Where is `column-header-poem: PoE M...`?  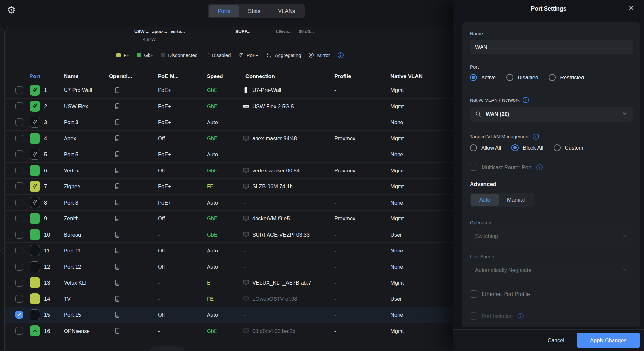
column-header-poem: PoE M... is located at coordinates (168, 76).